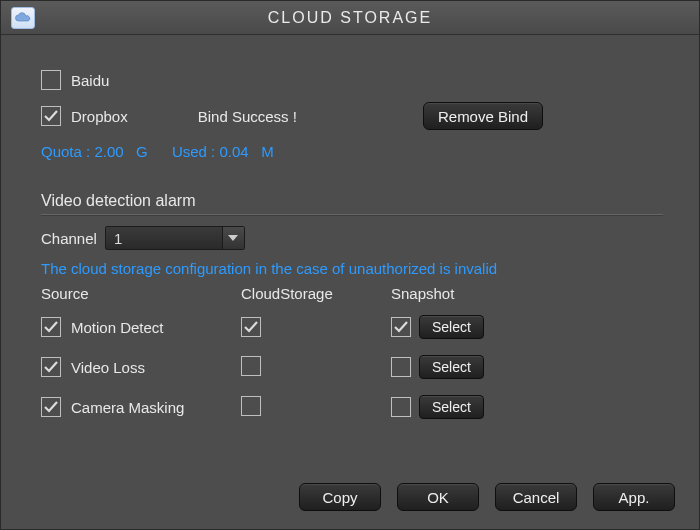 This screenshot has height=530, width=700. I want to click on ok-button: OK, so click(438, 497).